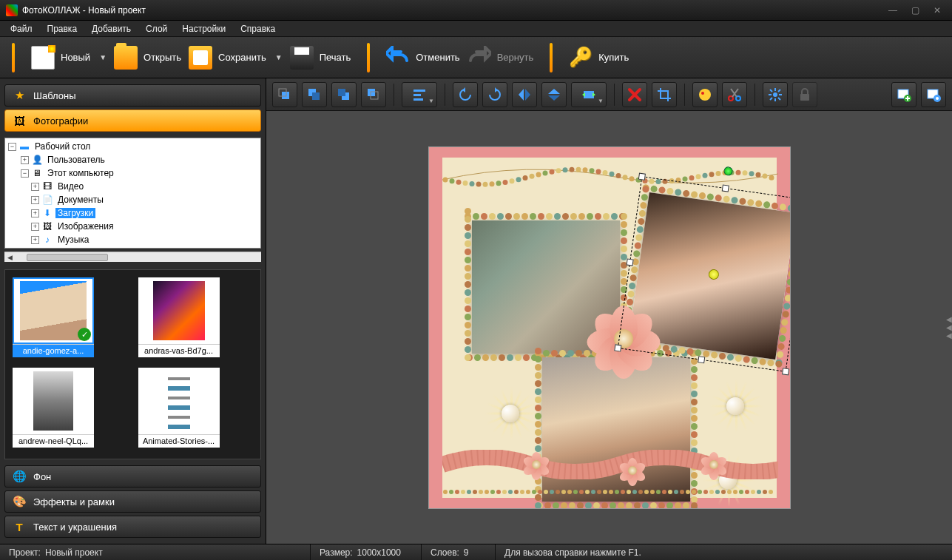 The image size is (952, 560). I want to click on open-label: Открыть, so click(163, 58).